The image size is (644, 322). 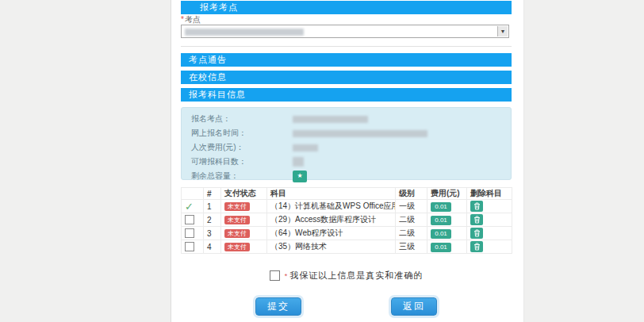 I want to click on section-header-label: 在校信息, so click(x=208, y=77).